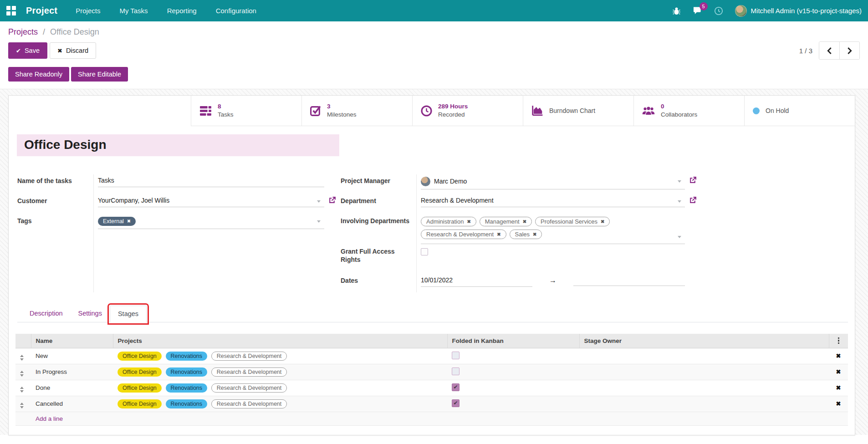 The width and height of the screenshot is (868, 444). What do you see at coordinates (72, 388) in the screenshot?
I see `stage-name-cell: Done` at bounding box center [72, 388].